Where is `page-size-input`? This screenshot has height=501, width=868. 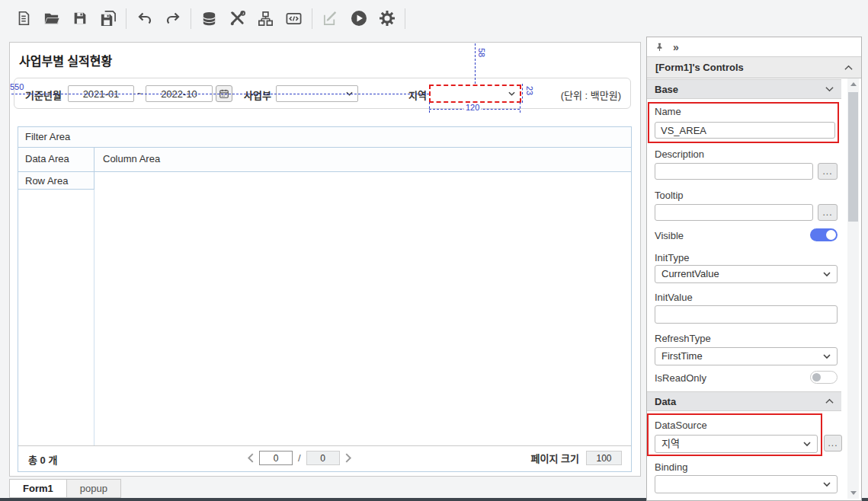 page-size-input is located at coordinates (604, 458).